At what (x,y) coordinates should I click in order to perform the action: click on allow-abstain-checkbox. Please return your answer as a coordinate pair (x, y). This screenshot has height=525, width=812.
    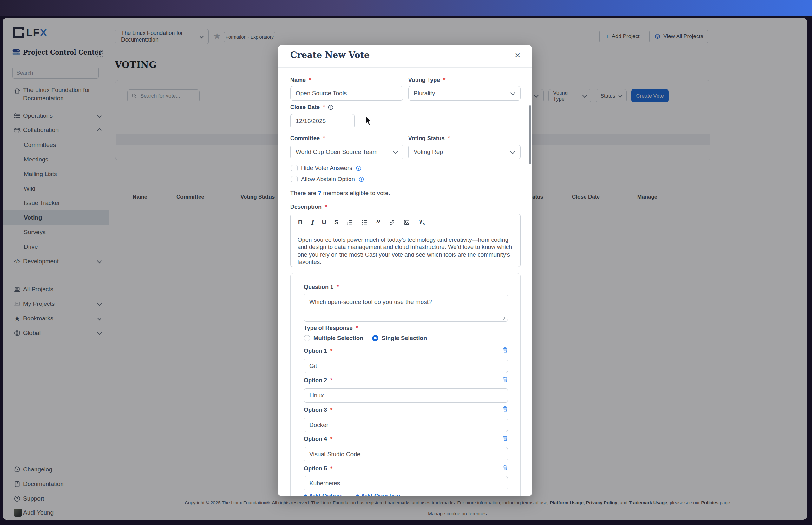
    Looking at the image, I should click on (295, 179).